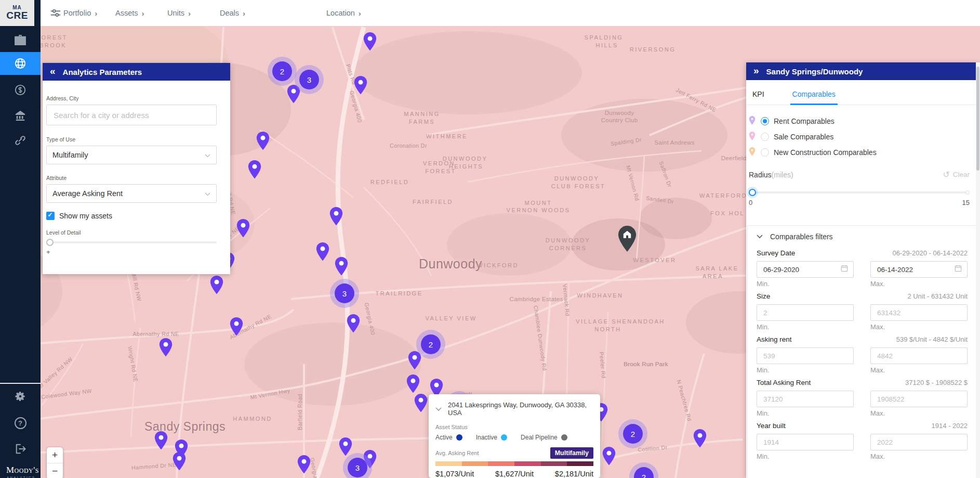 The width and height of the screenshot is (980, 478). Describe the element at coordinates (919, 313) in the screenshot. I see `size-max-input` at that location.